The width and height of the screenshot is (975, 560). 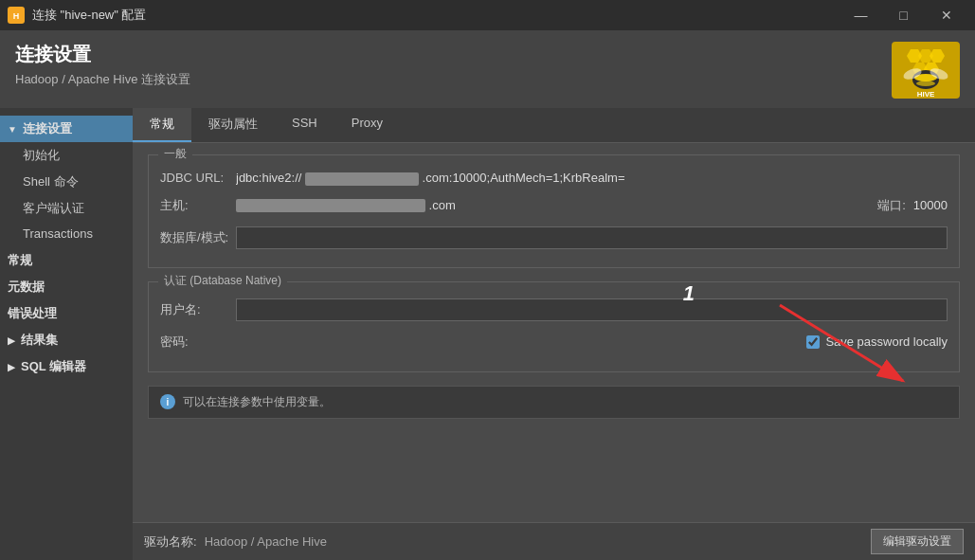 I want to click on tab-general: 常规, so click(x=162, y=125).